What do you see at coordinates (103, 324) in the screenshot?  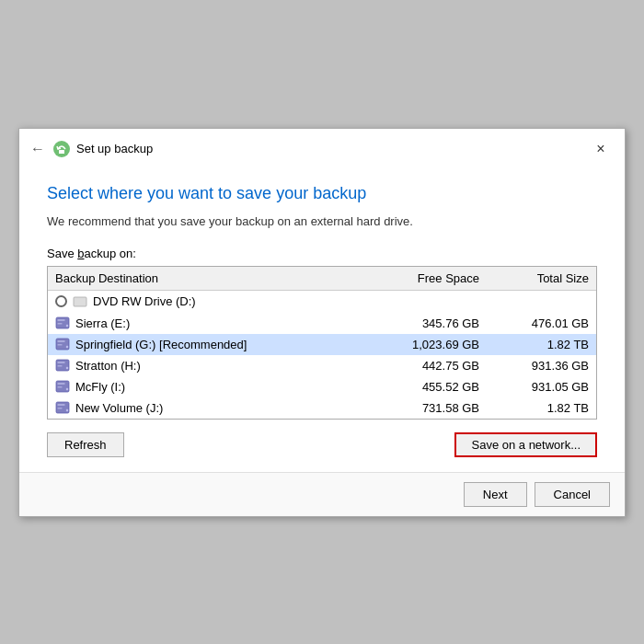 I see `drive-name-text: Sierra (E:)` at bounding box center [103, 324].